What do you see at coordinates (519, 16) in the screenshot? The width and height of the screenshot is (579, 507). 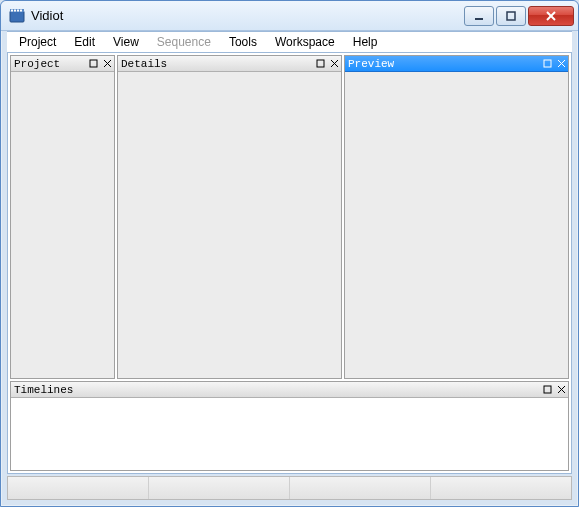 I see `window-controls` at bounding box center [519, 16].